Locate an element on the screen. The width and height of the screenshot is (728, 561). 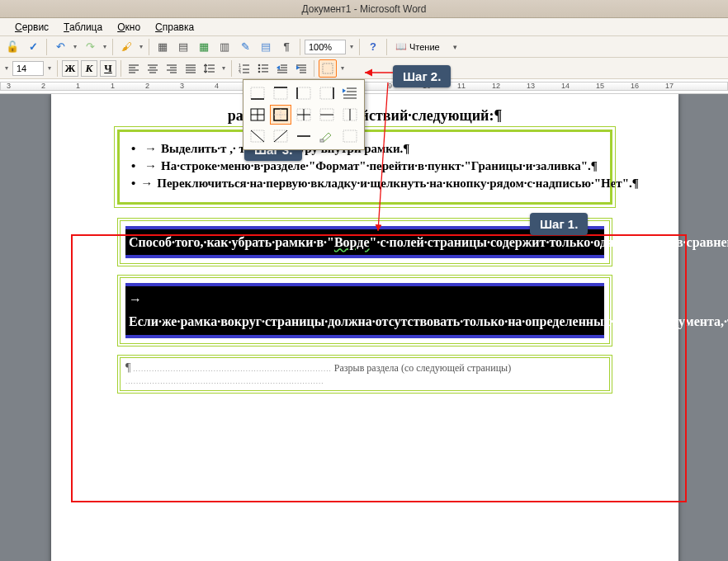
formatting-toolbar: ▾ 14 ▾ Ж К Ч ▾ 123 ▾ is located at coordinates (364, 68).